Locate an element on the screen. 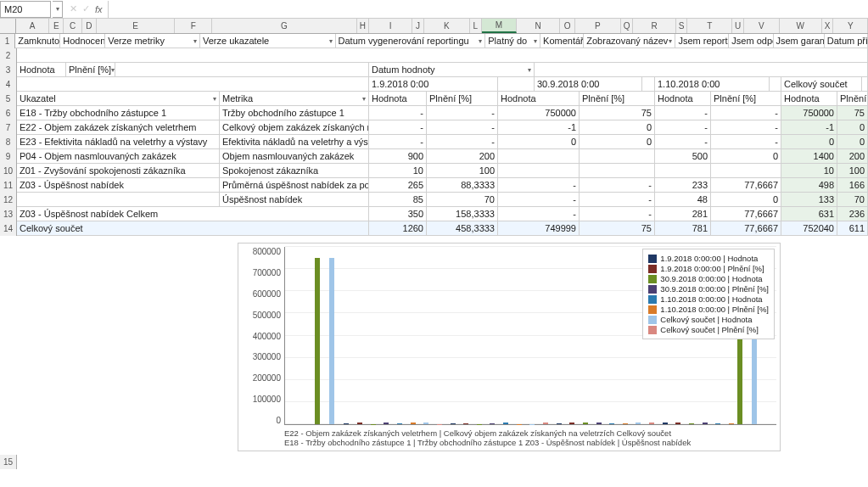 The height and width of the screenshot is (487, 868). data-ukazatel: E18 - Tržby obchodního zástupce 1 is located at coordinates (119, 114).